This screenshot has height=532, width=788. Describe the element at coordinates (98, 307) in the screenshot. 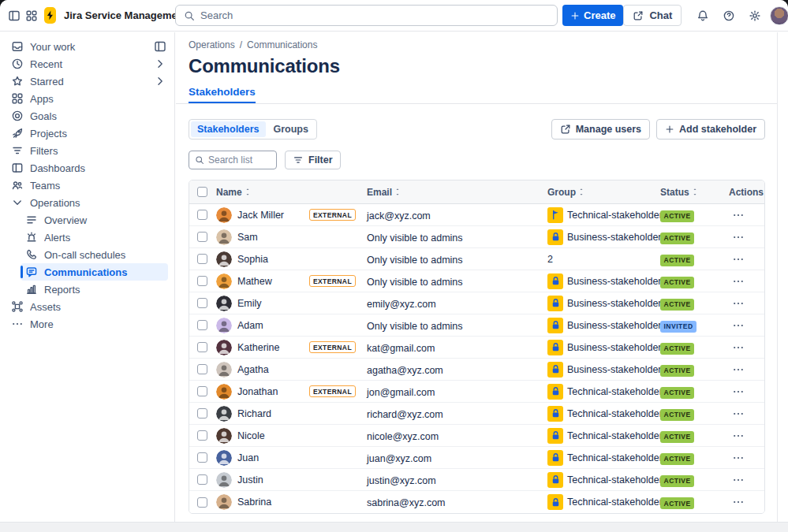

I see `sidebar-item-label: Assets` at that location.